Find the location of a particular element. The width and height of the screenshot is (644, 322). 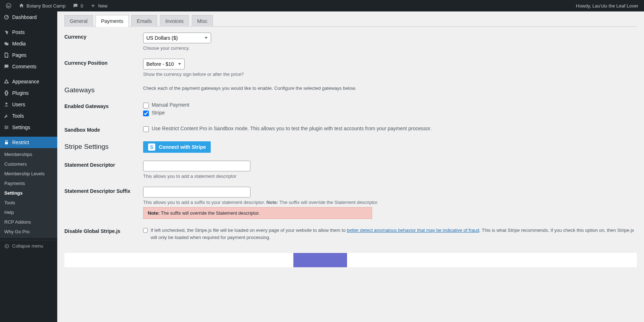

sidebar-item-restrict: Restrict is located at coordinates (29, 142).